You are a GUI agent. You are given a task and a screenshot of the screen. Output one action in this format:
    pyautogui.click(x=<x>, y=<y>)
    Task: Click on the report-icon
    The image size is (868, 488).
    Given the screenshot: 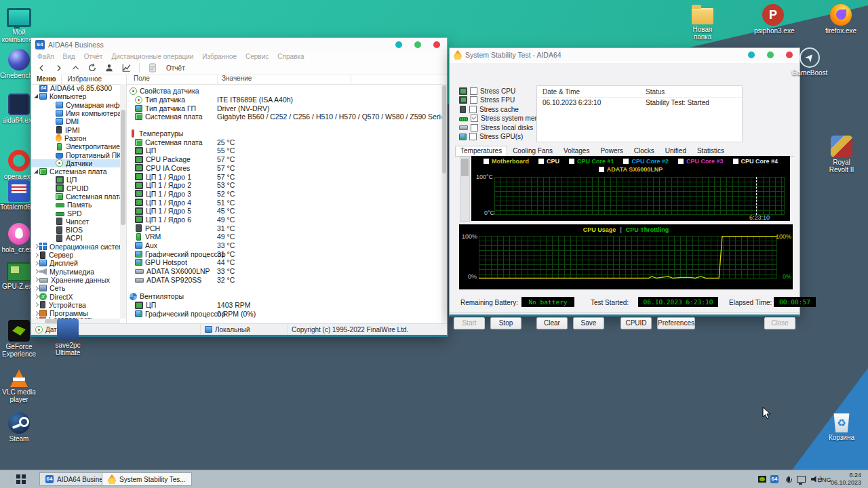 What is the action you would take?
    pyautogui.click(x=153, y=68)
    